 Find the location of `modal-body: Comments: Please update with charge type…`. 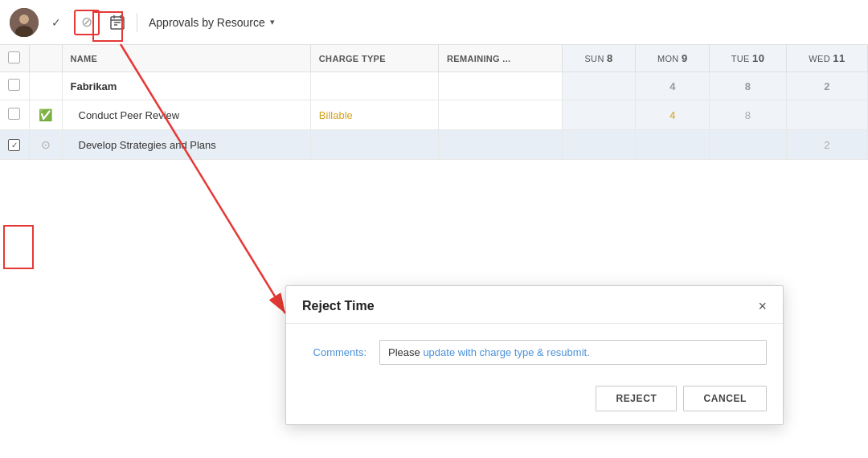

modal-body: Comments: Please update with charge type… is located at coordinates (534, 350).